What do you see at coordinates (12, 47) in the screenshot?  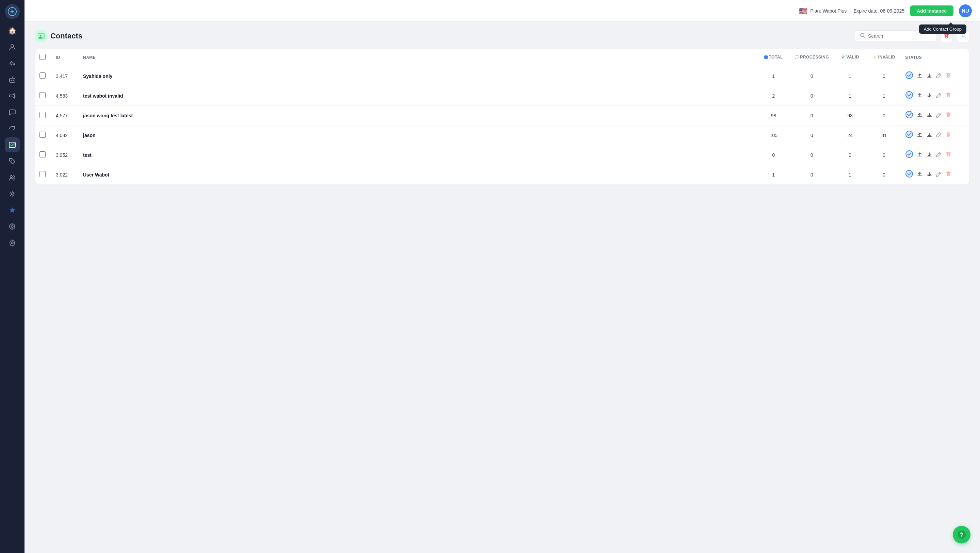 I see `sidebar-item-profile` at bounding box center [12, 47].